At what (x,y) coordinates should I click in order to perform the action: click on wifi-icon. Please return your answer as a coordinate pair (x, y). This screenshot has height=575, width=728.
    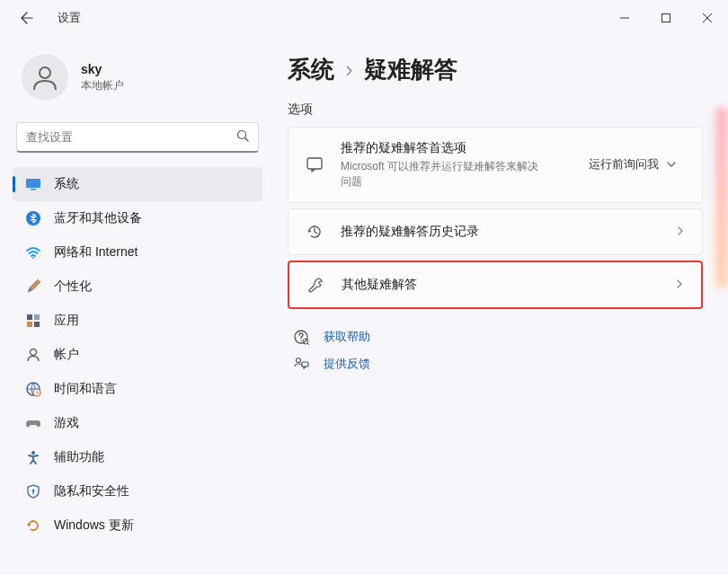
    Looking at the image, I should click on (33, 252).